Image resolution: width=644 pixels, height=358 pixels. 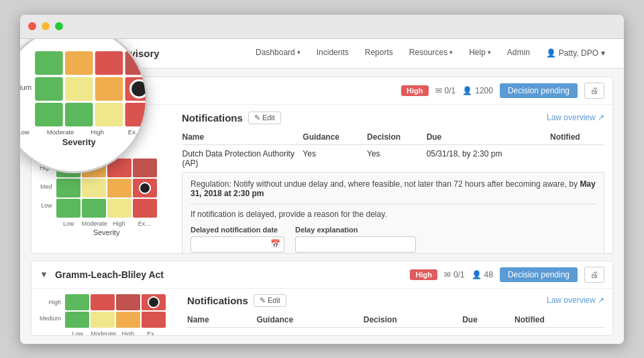 I want to click on law-overview-1: Law overview, so click(x=576, y=118).